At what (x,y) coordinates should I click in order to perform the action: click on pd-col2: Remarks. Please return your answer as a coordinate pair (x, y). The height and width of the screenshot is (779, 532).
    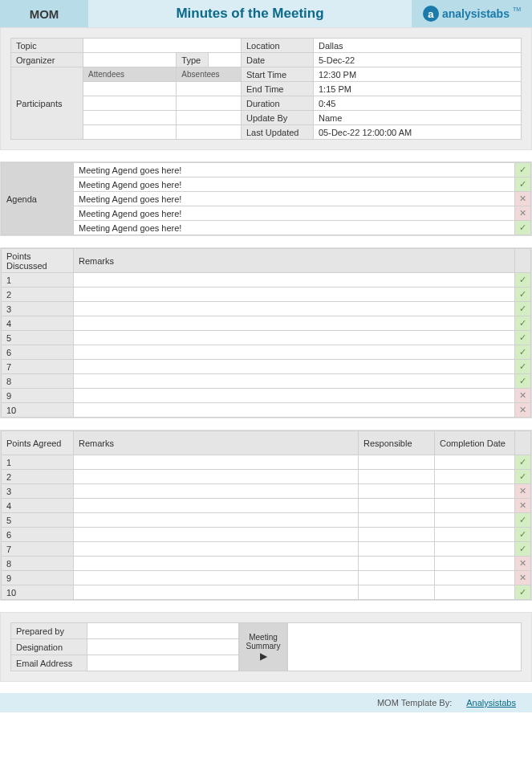
    Looking at the image, I should click on (294, 261).